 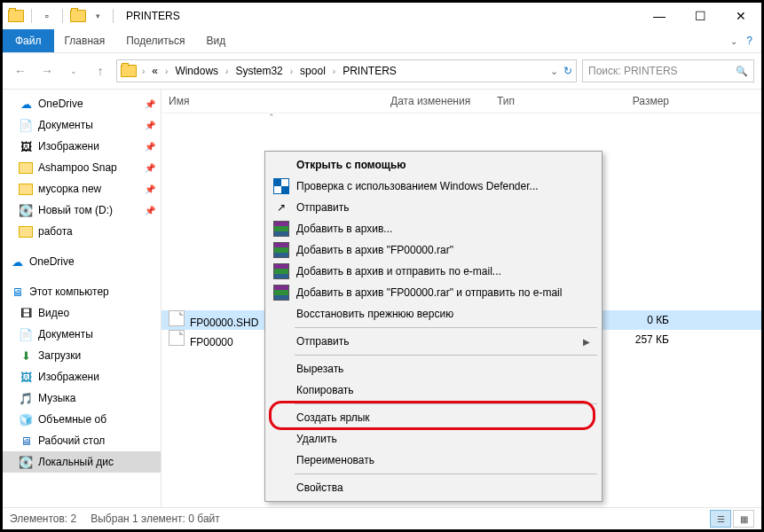 What do you see at coordinates (433, 207) in the screenshot?
I see `ctx-share: ↗ Отправить` at bounding box center [433, 207].